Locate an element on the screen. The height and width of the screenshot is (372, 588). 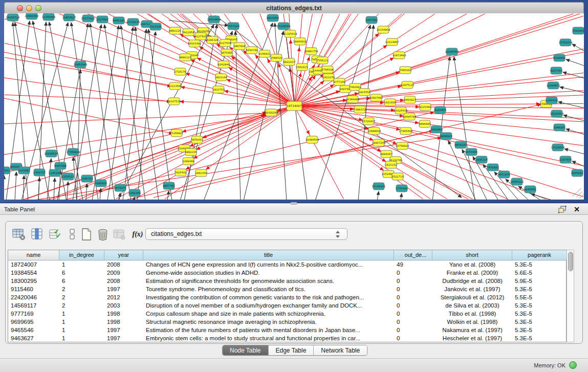
graph-node: 1599297 is located at coordinates (559, 127).